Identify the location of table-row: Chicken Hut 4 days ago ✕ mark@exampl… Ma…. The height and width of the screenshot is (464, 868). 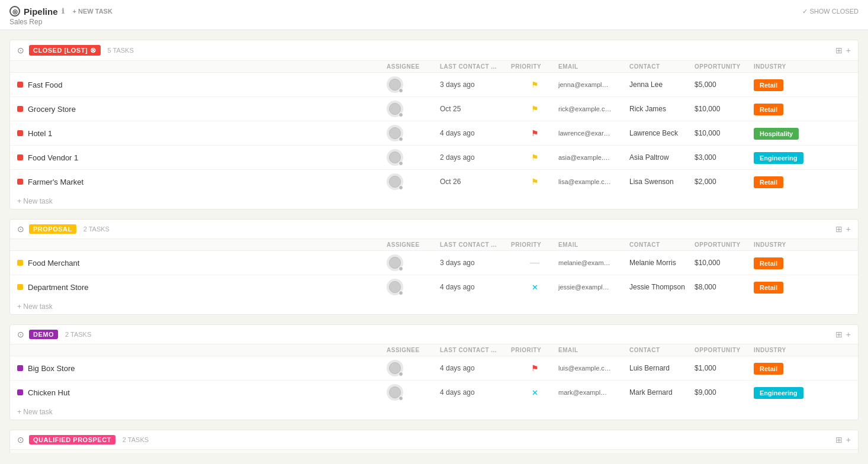
(434, 392).